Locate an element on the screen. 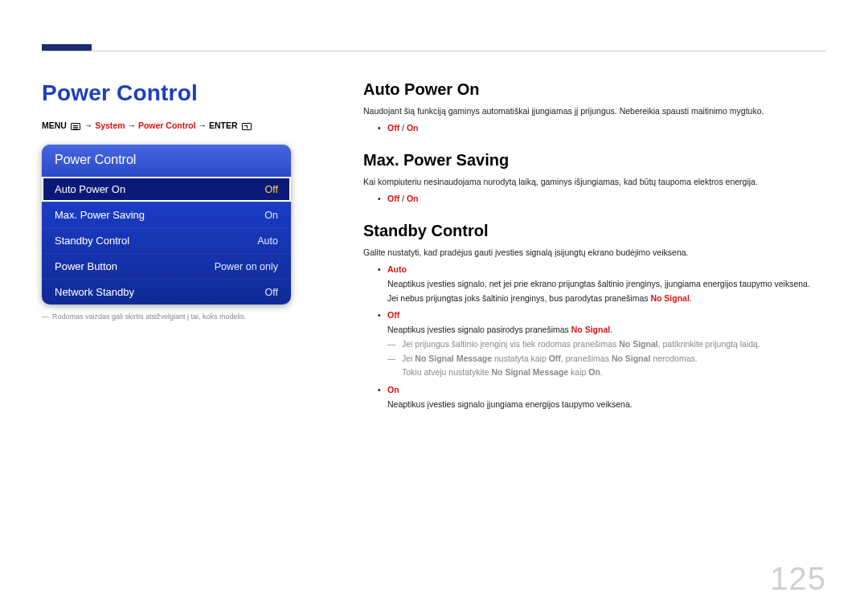  standby-off-note3: Tokiu atveju nustatykite No Signal Messa… is located at coordinates (595, 373).